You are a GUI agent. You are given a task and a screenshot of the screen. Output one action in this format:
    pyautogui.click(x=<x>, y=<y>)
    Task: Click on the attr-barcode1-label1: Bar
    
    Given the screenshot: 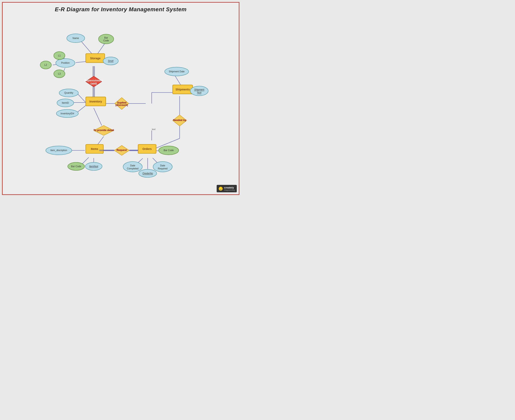 What is the action you would take?
    pyautogui.click(x=106, y=38)
    